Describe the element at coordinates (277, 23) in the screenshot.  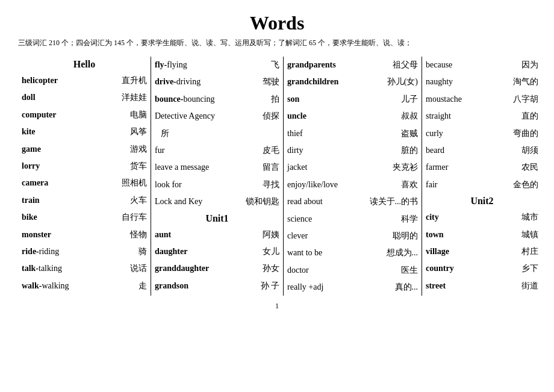
I see `page-title: Words` at that location.